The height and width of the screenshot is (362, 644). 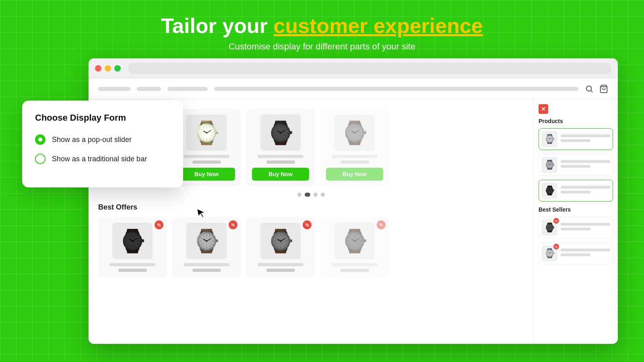 I want to click on headline: Tailor your customer experience, so click(x=322, y=26).